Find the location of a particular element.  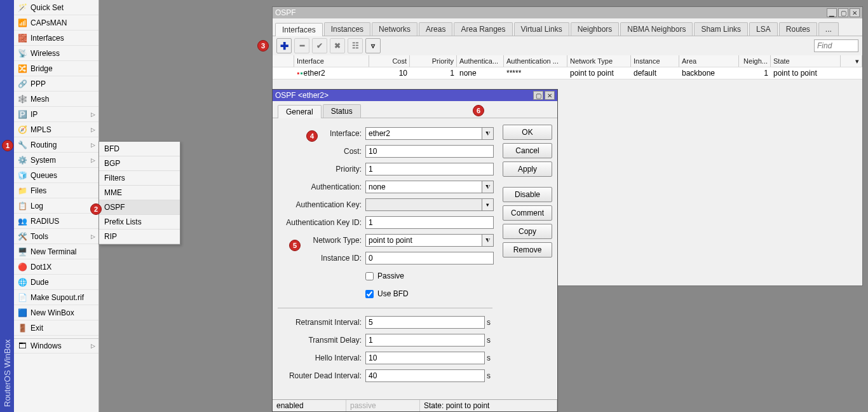

th-cost: Cost is located at coordinates (390, 61).